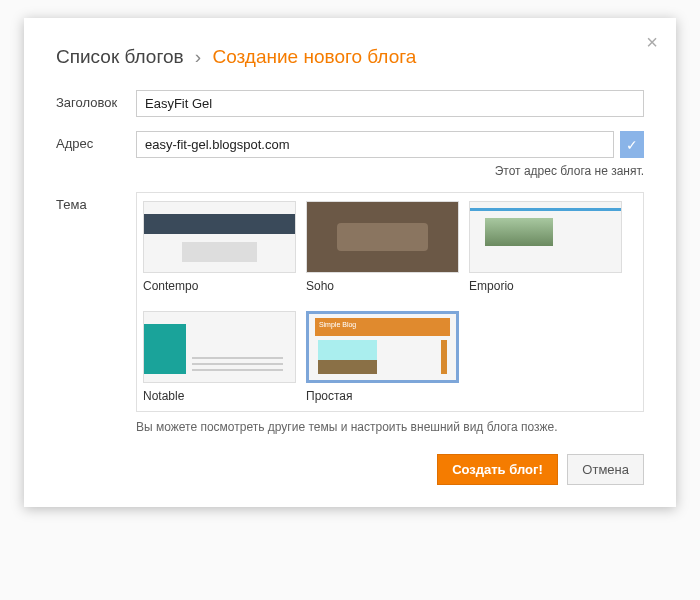 The image size is (700, 600). What do you see at coordinates (220, 396) in the screenshot?
I see `theme-name-label: Notable` at bounding box center [220, 396].